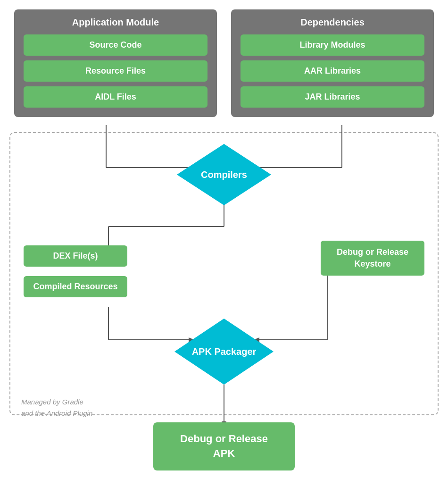 Image resolution: width=448 pixels, height=504 pixels. What do you see at coordinates (224, 175) in the screenshot?
I see `compilers-shape: Compilers` at bounding box center [224, 175].